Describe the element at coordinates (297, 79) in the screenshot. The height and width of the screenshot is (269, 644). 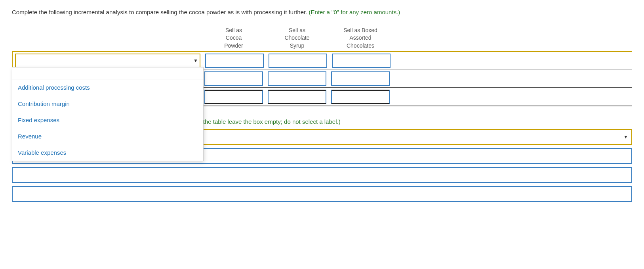
I see `row-2-col2-cell` at that location.